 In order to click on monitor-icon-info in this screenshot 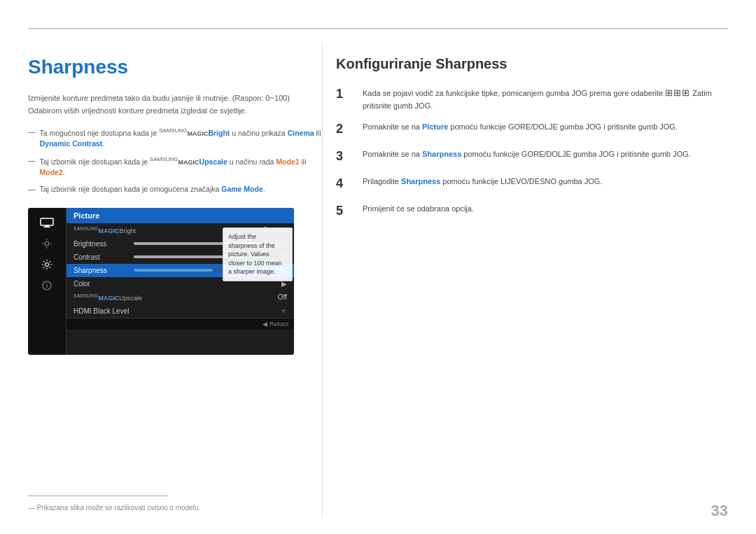, I will do `click(47, 286)`.